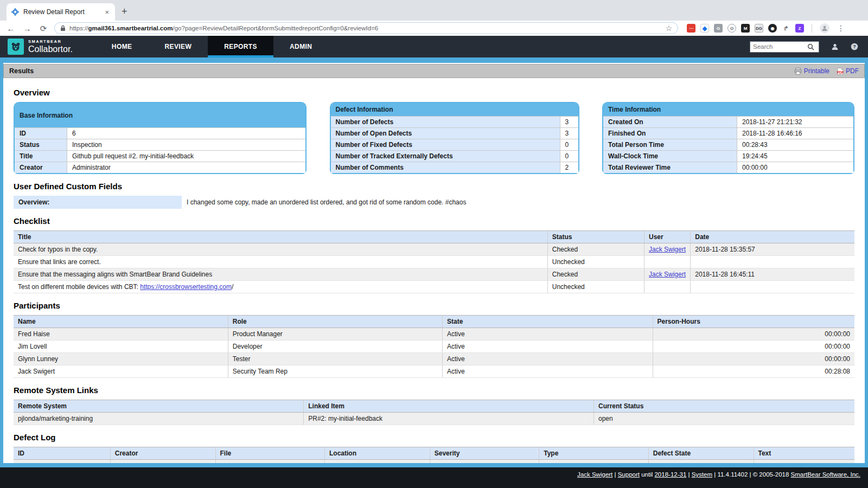  What do you see at coordinates (16, 47) in the screenshot?
I see `smartbear-logo-icon` at bounding box center [16, 47].